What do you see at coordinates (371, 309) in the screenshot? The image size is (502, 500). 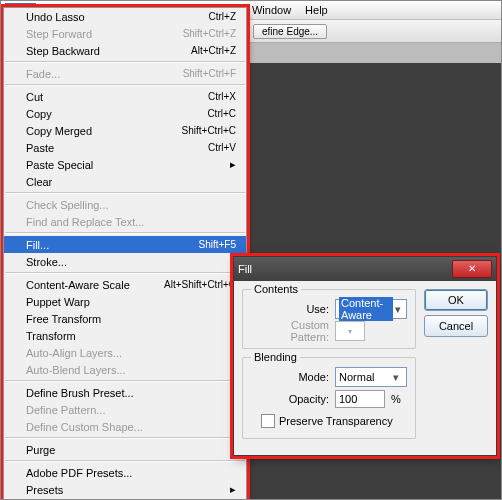 I see `use-select: Content-Aware▾` at bounding box center [371, 309].